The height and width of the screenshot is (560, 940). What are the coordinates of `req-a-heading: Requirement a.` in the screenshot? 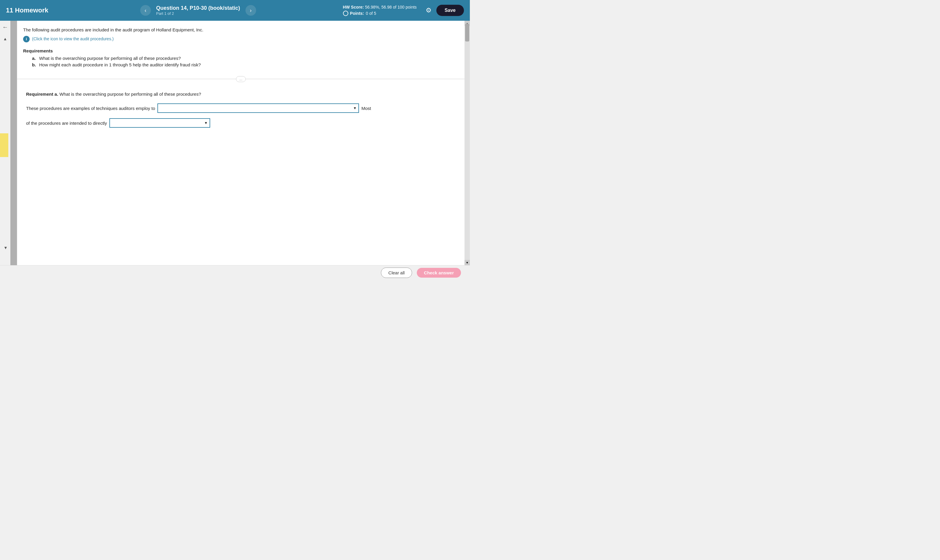 It's located at (42, 94).